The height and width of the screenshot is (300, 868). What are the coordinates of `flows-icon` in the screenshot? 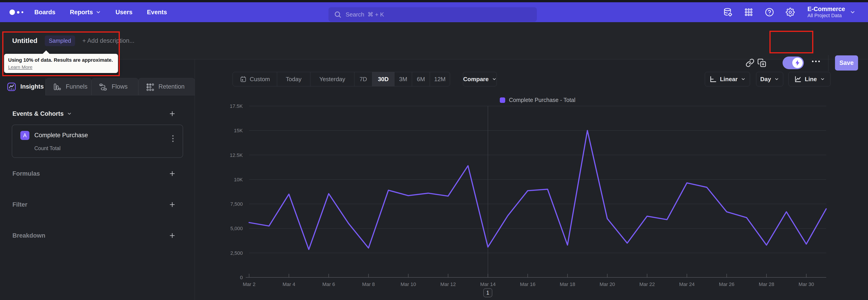 It's located at (103, 87).